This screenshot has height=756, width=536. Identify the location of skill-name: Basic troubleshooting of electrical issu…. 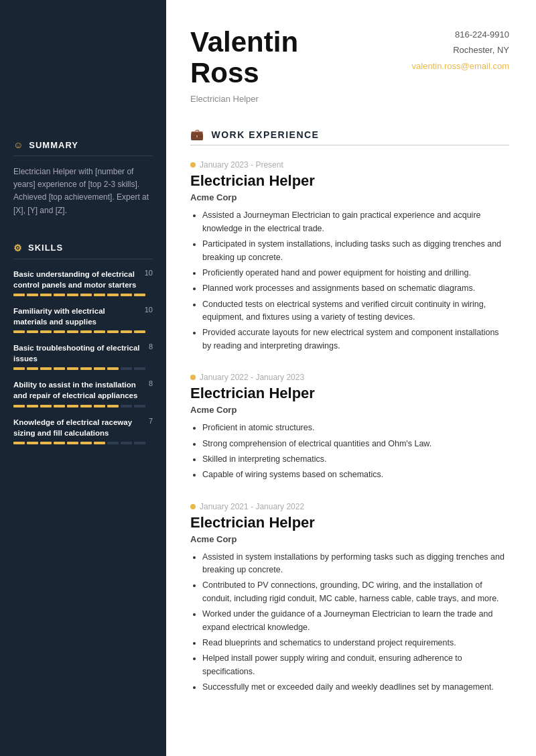
(79, 353).